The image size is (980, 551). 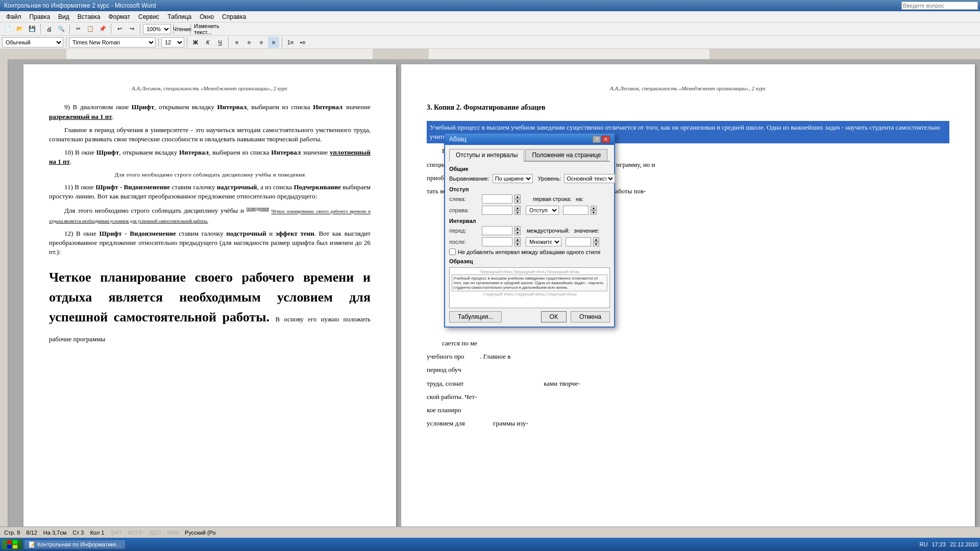 What do you see at coordinates (14, 17) in the screenshot?
I see `menu-file: Файл` at bounding box center [14, 17].